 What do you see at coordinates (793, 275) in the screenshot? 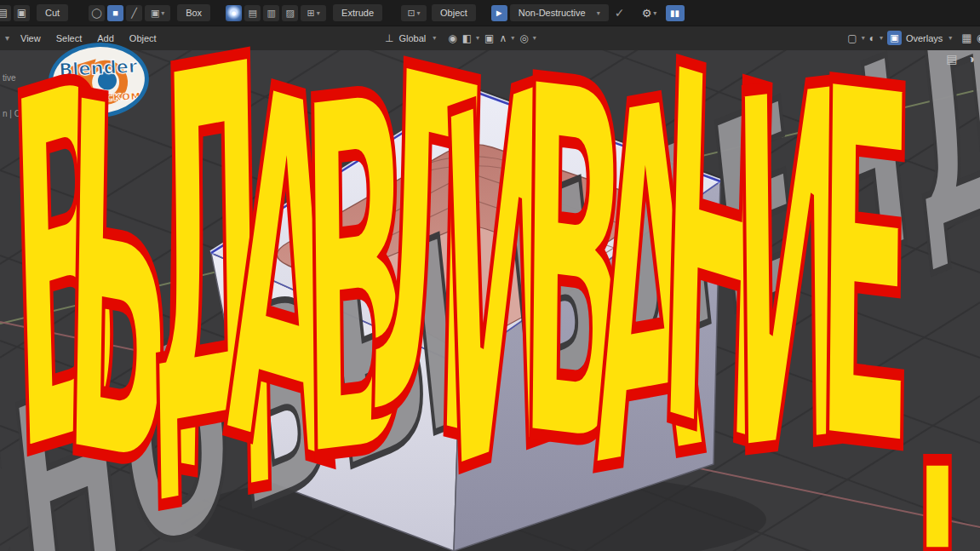
I see `title-letter: И` at bounding box center [793, 275].